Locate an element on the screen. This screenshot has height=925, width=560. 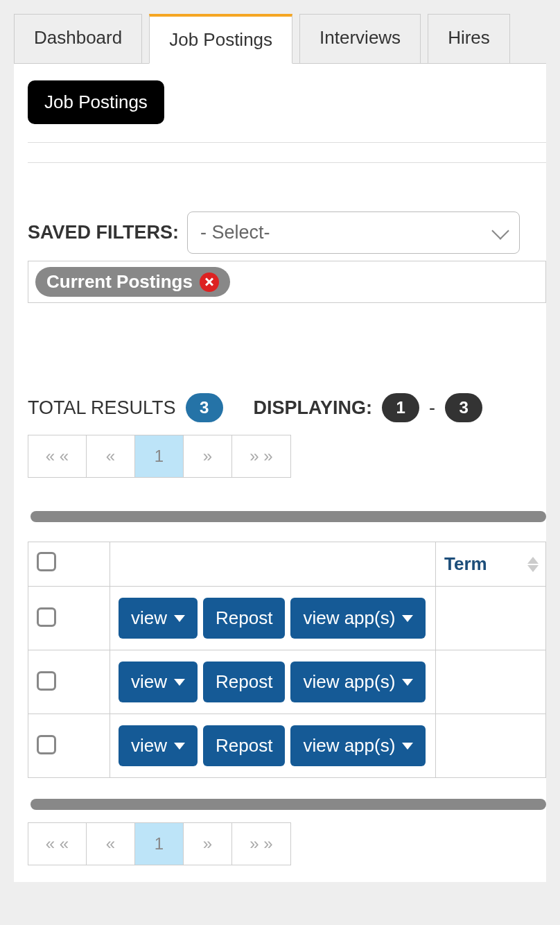
filter-chip-label: Current Postings is located at coordinates (119, 282).